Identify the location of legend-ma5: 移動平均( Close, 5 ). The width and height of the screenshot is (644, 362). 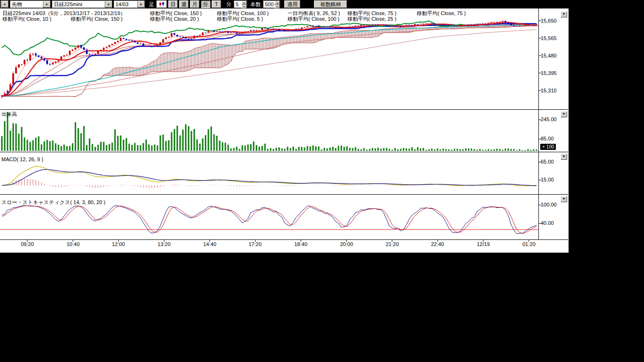
(240, 19).